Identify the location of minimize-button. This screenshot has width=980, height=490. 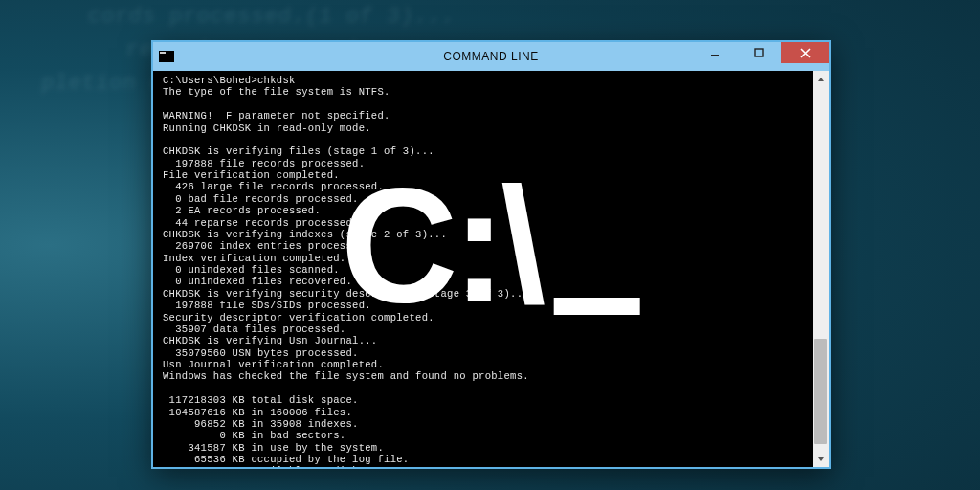
(715, 53).